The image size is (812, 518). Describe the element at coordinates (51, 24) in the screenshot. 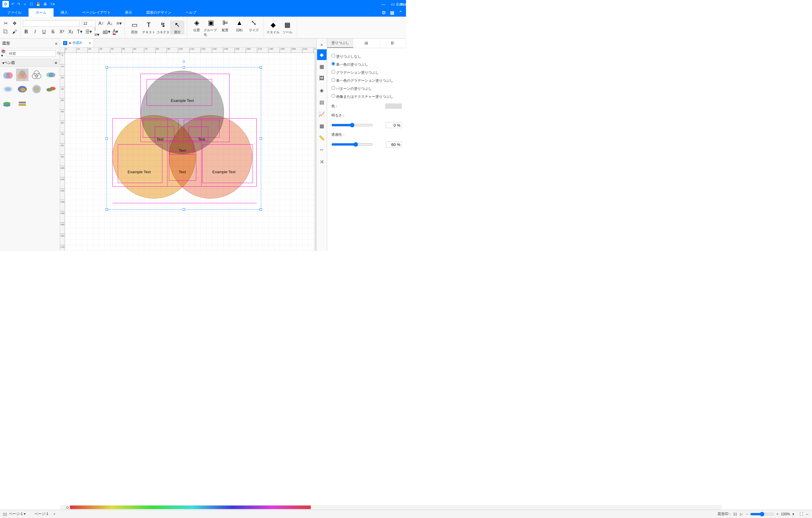

I see `font-name-input` at that location.